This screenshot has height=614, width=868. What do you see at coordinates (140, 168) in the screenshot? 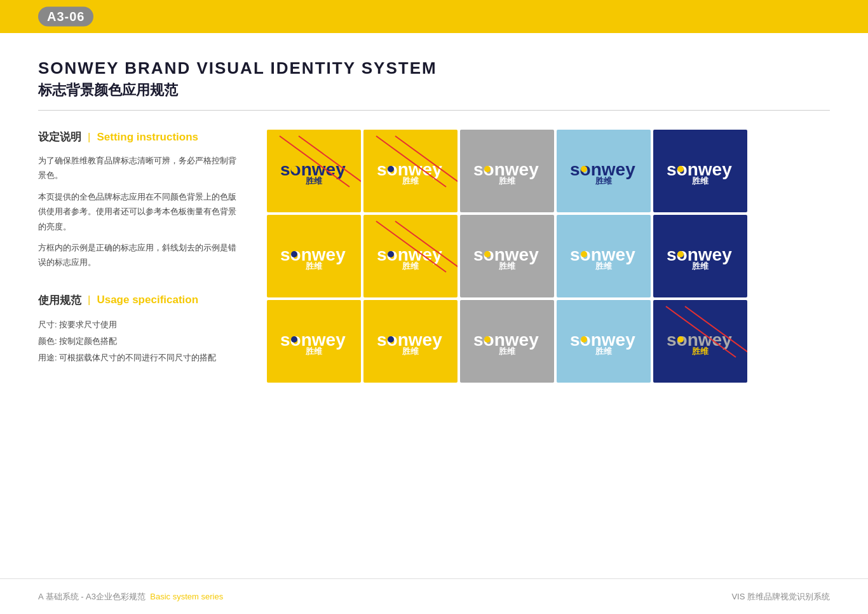
I see `desc1: 为了确保胜维教育品牌标志清晰可辨，务必严格控制背景色。` at bounding box center [140, 168].